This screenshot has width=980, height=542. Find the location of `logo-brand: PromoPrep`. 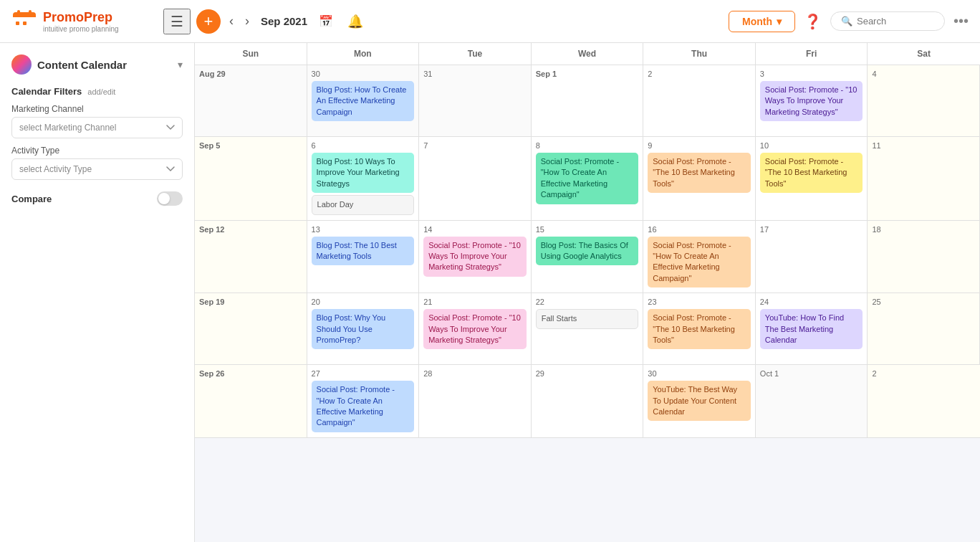

logo-brand: PromoPrep is located at coordinates (81, 17).